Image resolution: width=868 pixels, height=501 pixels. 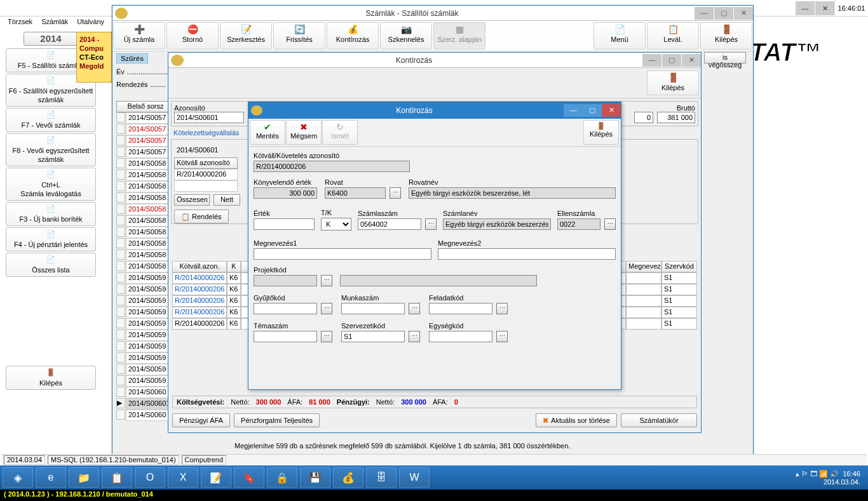 What do you see at coordinates (342, 254) in the screenshot?
I see `m1-field` at bounding box center [342, 254].